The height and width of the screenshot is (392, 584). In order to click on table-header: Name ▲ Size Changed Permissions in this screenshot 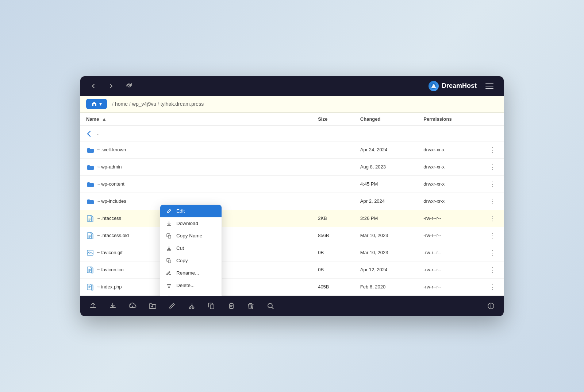, I will do `click(292, 119)`.